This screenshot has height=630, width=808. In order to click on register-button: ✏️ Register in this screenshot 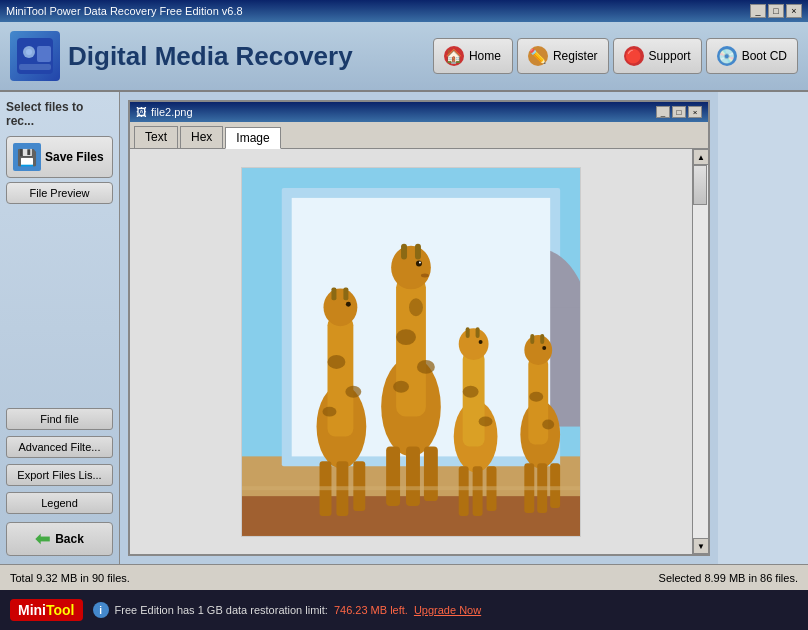, I will do `click(563, 56)`.